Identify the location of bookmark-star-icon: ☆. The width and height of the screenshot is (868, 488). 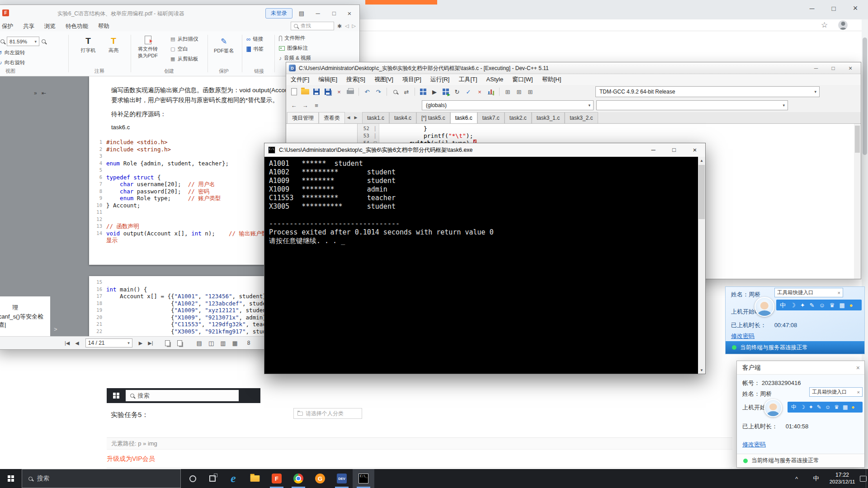
(825, 25).